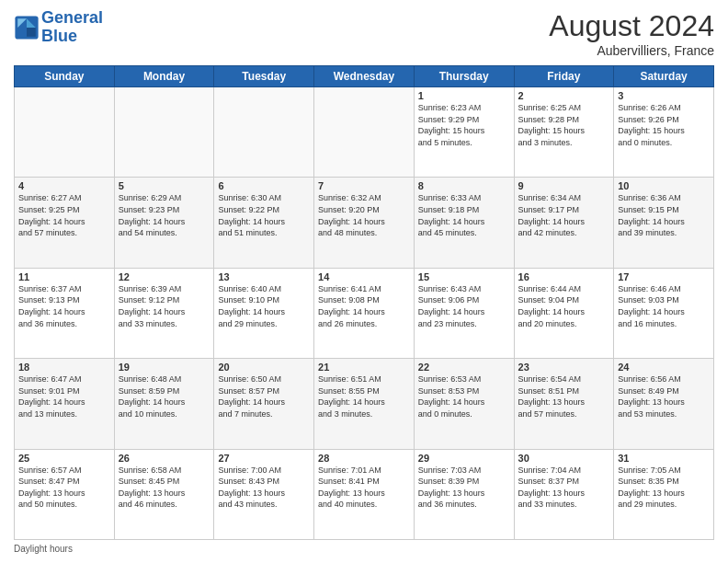 The width and height of the screenshot is (728, 563). What do you see at coordinates (165, 277) in the screenshot?
I see `day-number: 12` at bounding box center [165, 277].